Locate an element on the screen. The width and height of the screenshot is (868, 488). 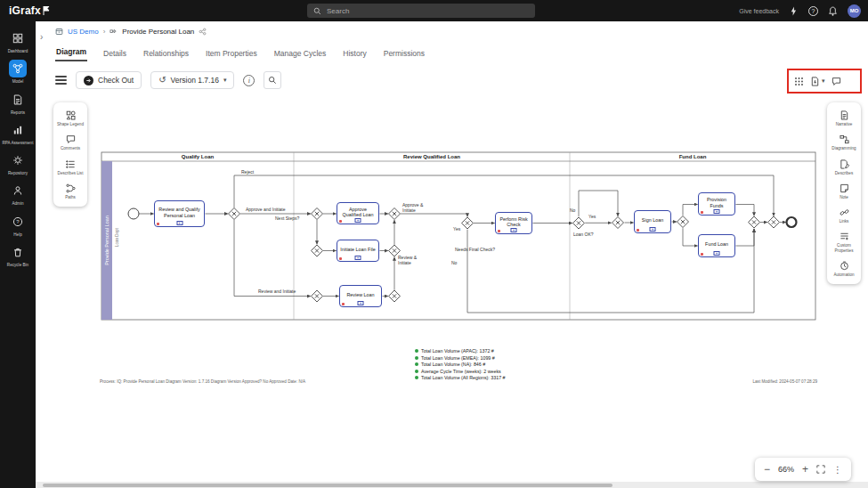
highlight-annotation-box: ▾ is located at coordinates (824, 81).